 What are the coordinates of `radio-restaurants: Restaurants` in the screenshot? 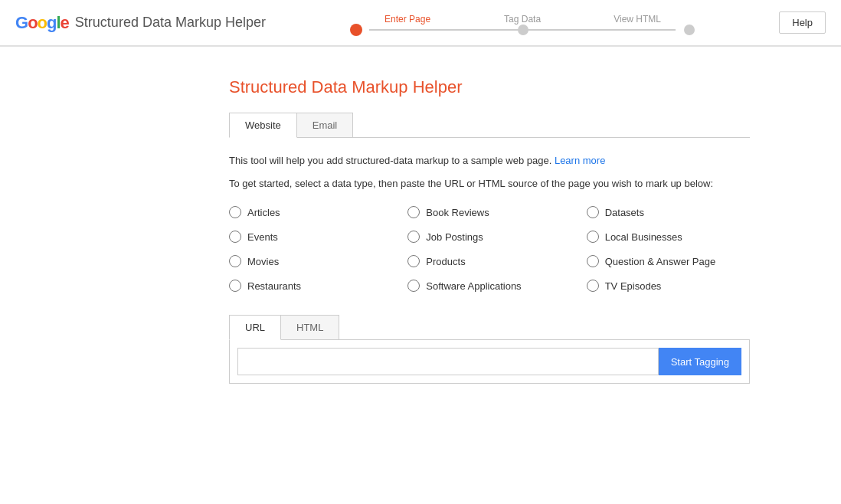 It's located at (311, 286).